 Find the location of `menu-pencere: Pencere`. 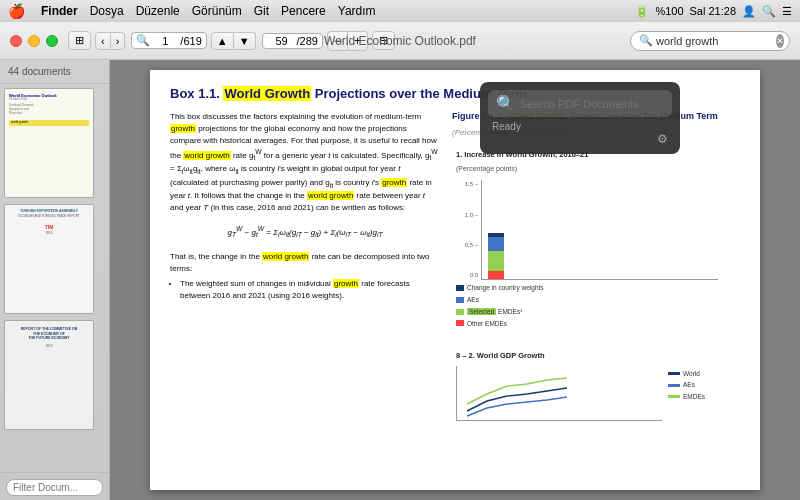

menu-pencere: Pencere is located at coordinates (304, 11).